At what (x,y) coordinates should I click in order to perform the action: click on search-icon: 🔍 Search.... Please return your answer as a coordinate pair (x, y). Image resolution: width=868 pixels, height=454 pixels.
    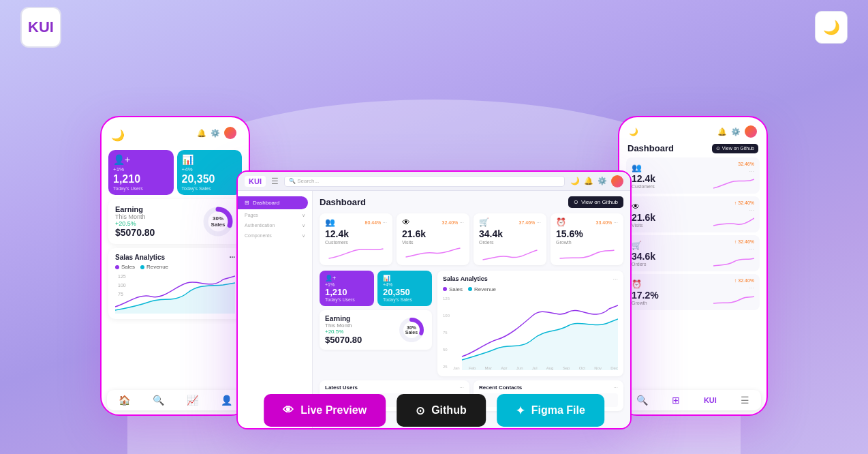
    Looking at the image, I should click on (304, 181).